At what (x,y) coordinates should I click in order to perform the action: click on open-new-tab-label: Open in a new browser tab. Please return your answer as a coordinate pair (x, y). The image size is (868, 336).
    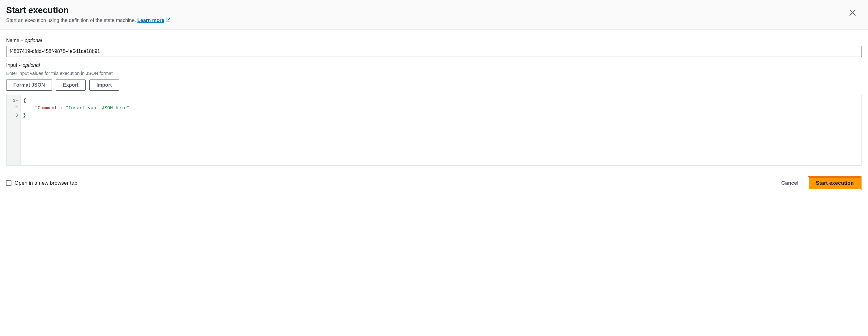
    Looking at the image, I should click on (42, 183).